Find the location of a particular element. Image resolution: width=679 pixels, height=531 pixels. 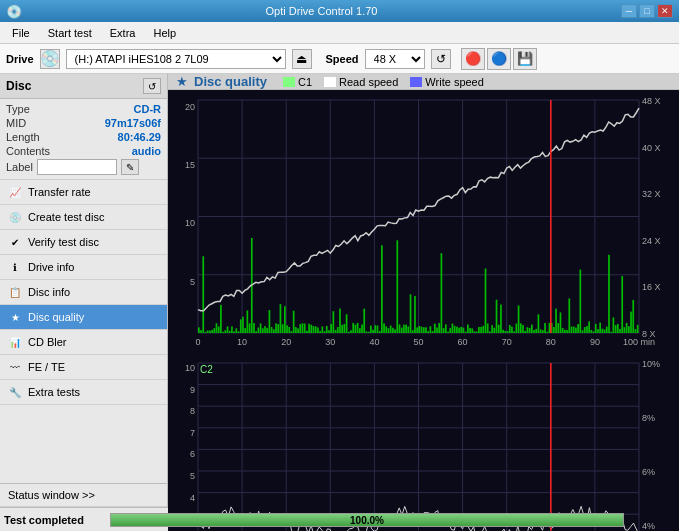

disc-mid-label: MID is located at coordinates (16, 123).